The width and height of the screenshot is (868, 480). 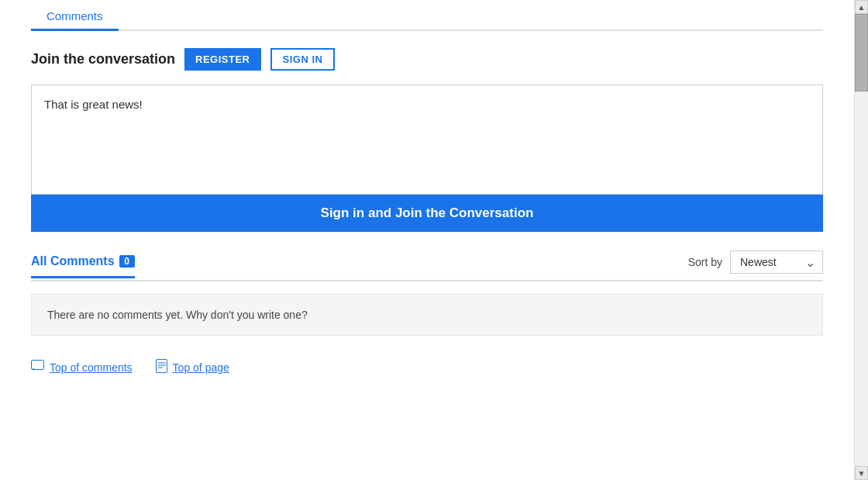 What do you see at coordinates (862, 473) in the screenshot?
I see `scroll-down-arrow: ▼` at bounding box center [862, 473].